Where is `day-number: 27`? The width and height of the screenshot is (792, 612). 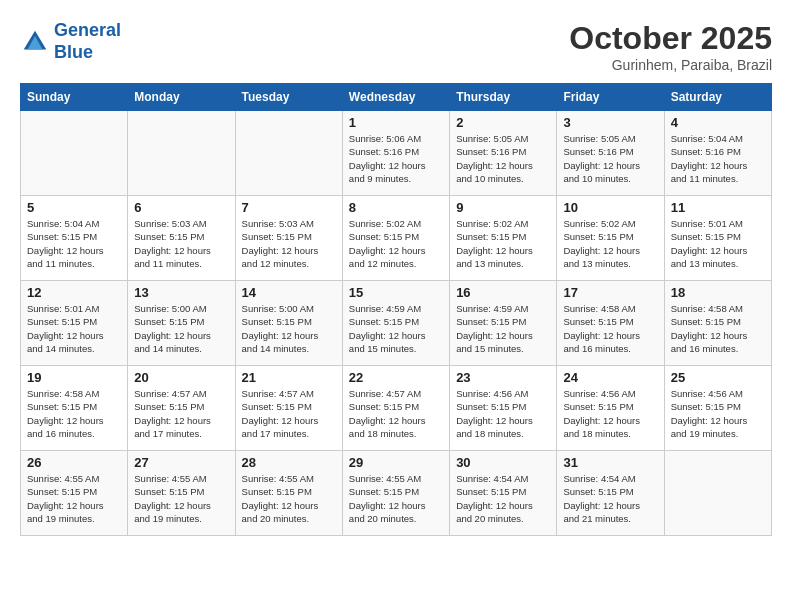 day-number: 27 is located at coordinates (181, 462).